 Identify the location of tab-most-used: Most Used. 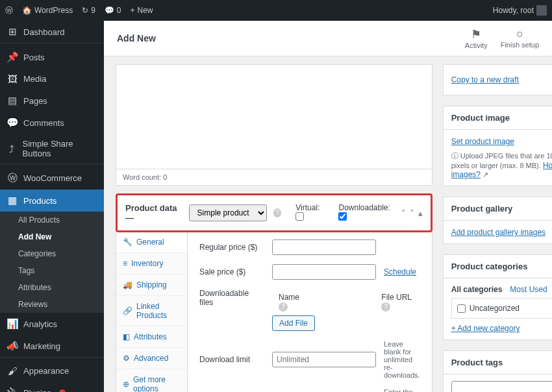
(529, 289).